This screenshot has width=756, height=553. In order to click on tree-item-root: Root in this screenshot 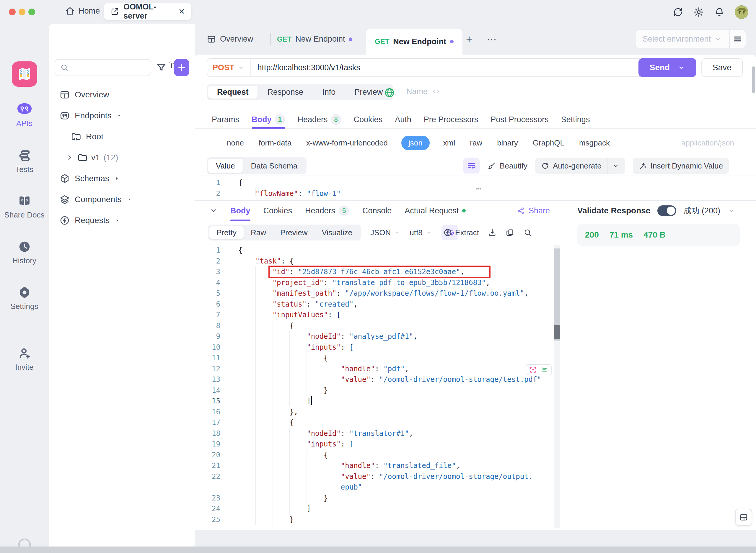, I will do `click(122, 137)`.